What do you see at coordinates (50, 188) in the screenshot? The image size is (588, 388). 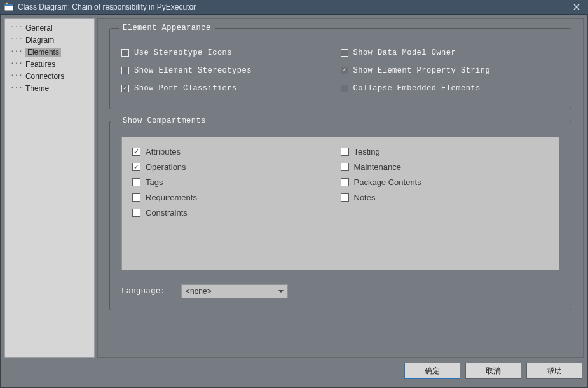 I see `sidebar-tree: ··· General ··· Diagram ··· Elements ···…` at bounding box center [50, 188].